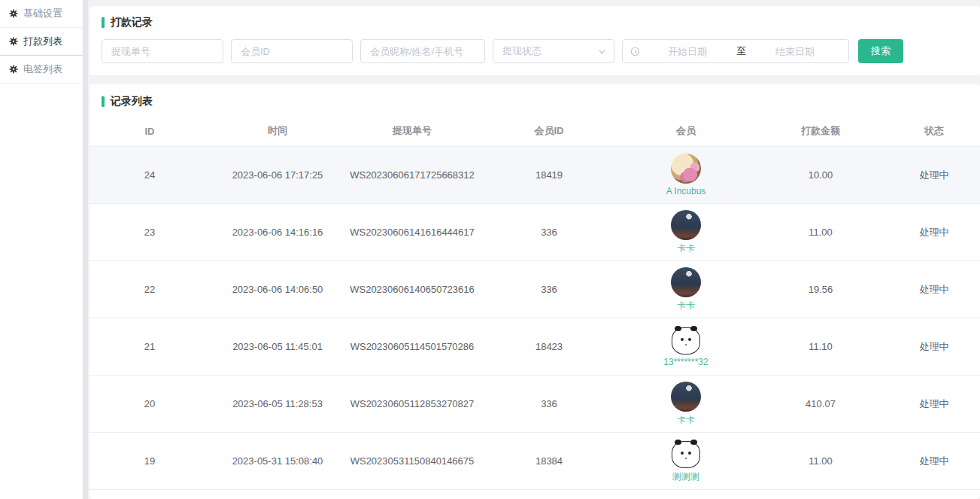 The image size is (980, 499). Describe the element at coordinates (554, 51) in the screenshot. I see `withdraw-status-select: 提现状态` at that location.